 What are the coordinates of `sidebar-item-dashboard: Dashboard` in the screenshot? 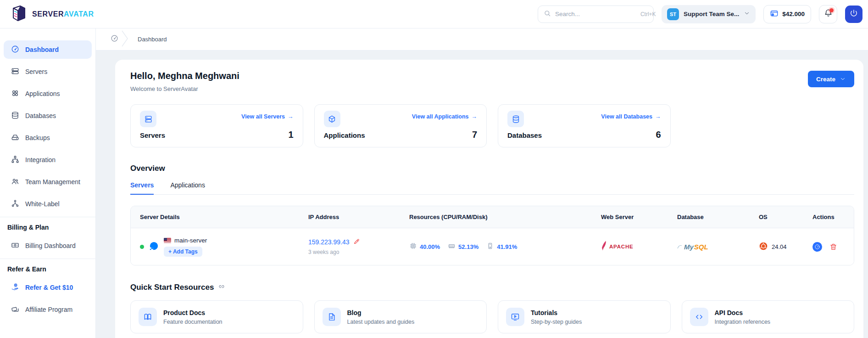 It's located at (48, 50).